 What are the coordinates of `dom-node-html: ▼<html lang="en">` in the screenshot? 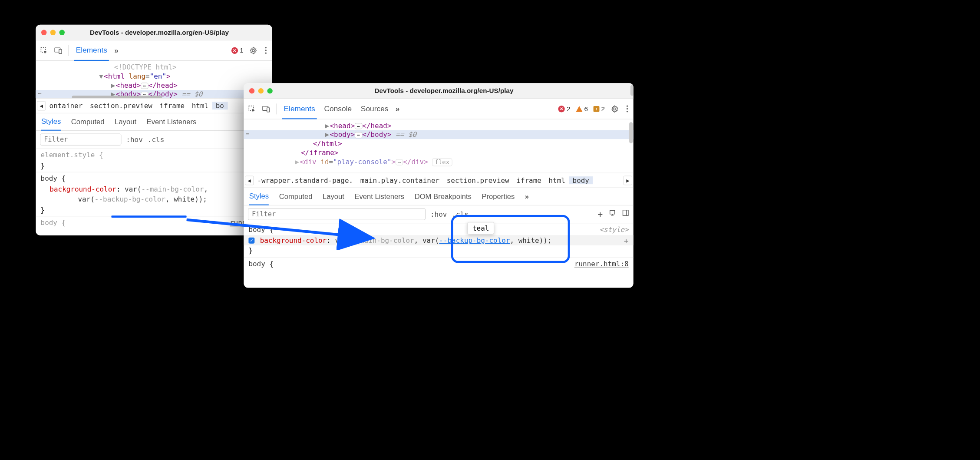 It's located at (154, 76).